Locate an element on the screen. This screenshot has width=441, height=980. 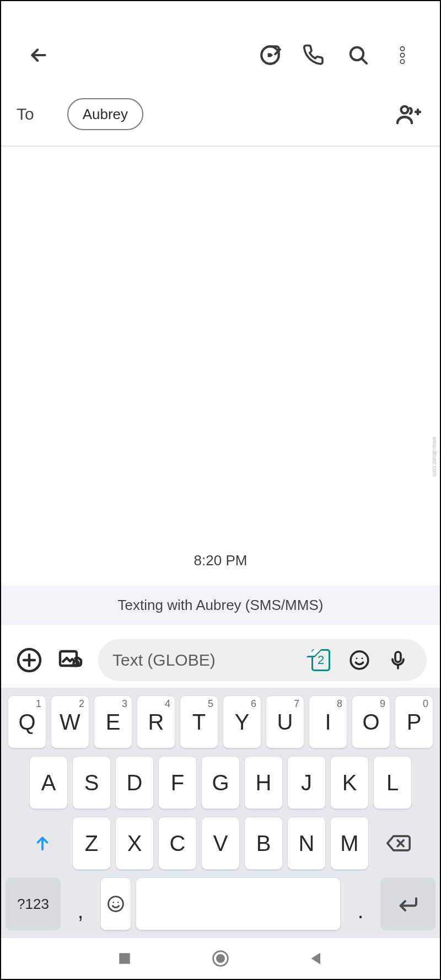
recipient-chip-text: Aubrey is located at coordinates (105, 115).